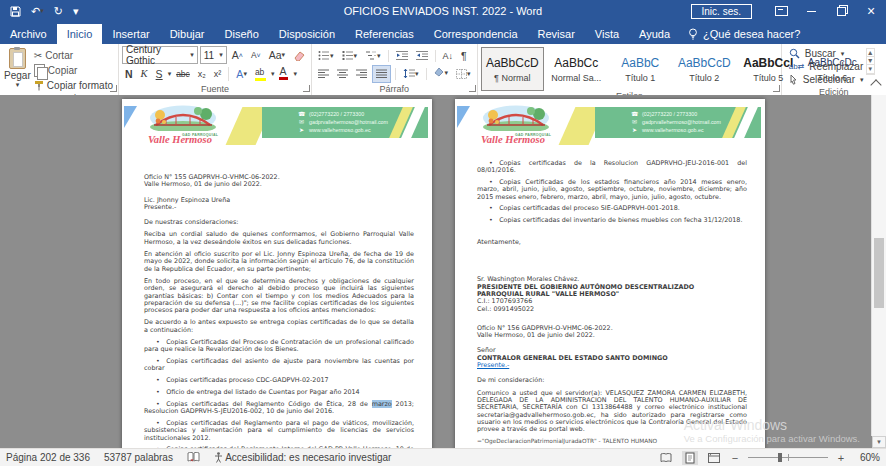 The image size is (886, 466). I want to click on find-button: Buscar▾, so click(834, 54).